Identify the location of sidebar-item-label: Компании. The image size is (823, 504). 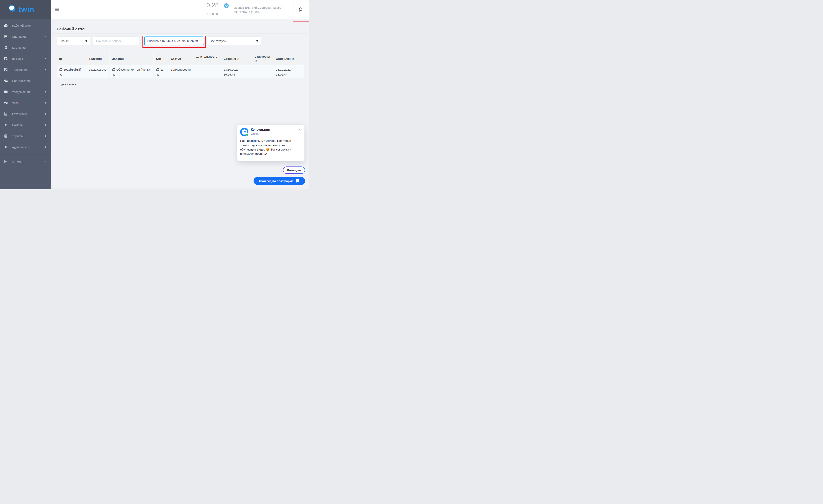
(29, 48).